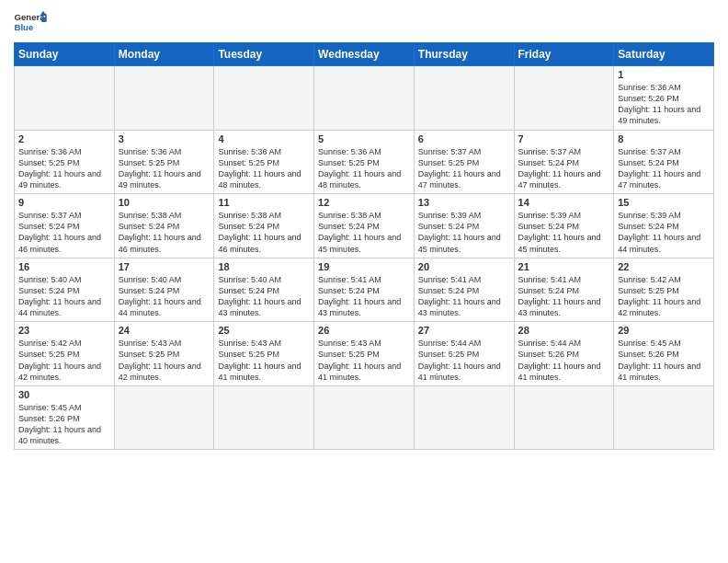 Image resolution: width=728 pixels, height=563 pixels. Describe the element at coordinates (364, 202) in the screenshot. I see `day-number: 12` at that location.